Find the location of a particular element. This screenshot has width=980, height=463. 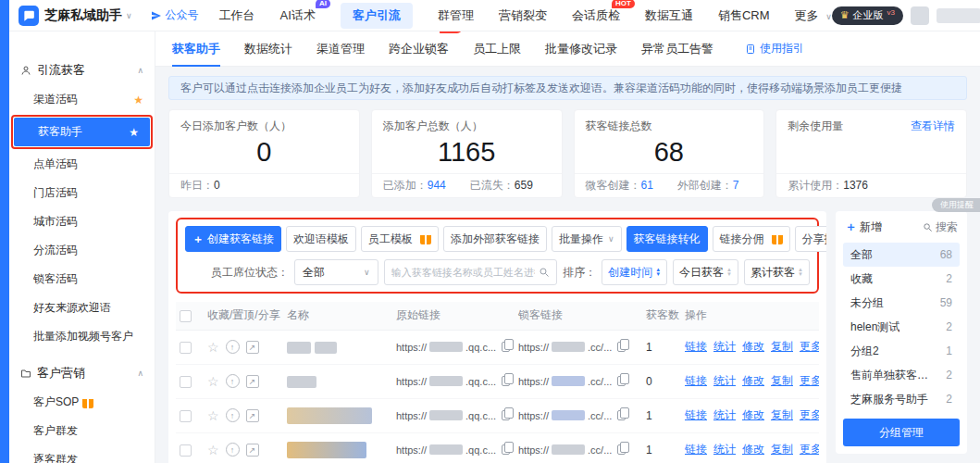

welcome-template-button: 欢迎语模板 is located at coordinates (321, 239).